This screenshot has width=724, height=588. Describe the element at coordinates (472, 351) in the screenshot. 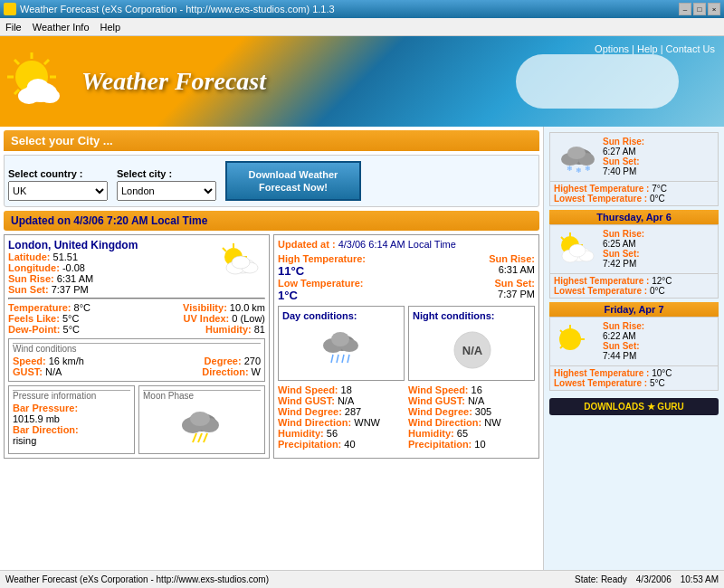

I see `night-conditions-icon: N/A` at that location.